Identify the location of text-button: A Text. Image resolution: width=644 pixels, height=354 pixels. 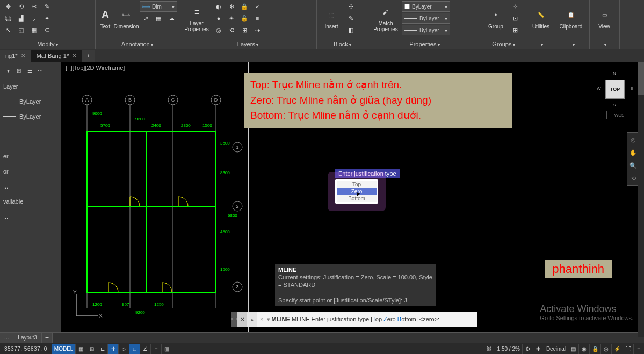
(105, 18).